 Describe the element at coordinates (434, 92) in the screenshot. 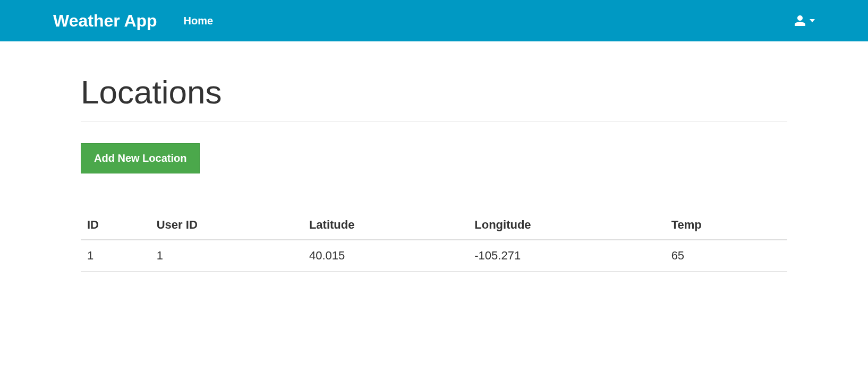

I see `page-title: Locations` at that location.